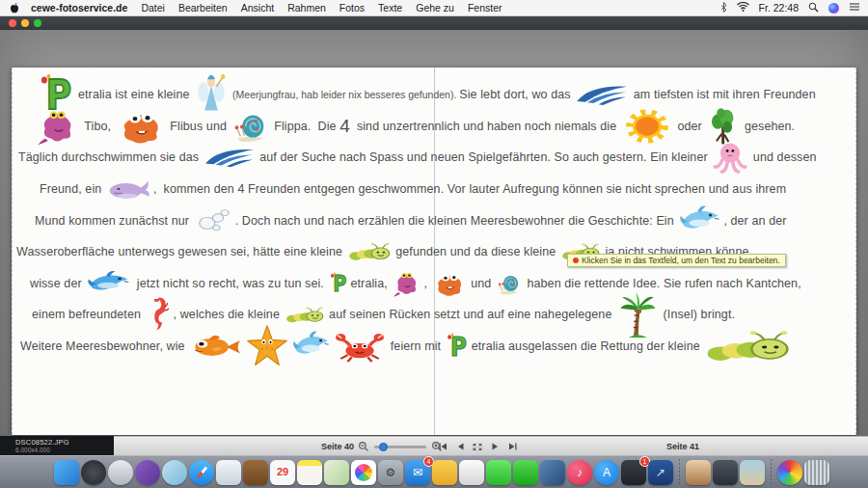 The image size is (868, 488). I want to click on fish-icon, so click(216, 346).